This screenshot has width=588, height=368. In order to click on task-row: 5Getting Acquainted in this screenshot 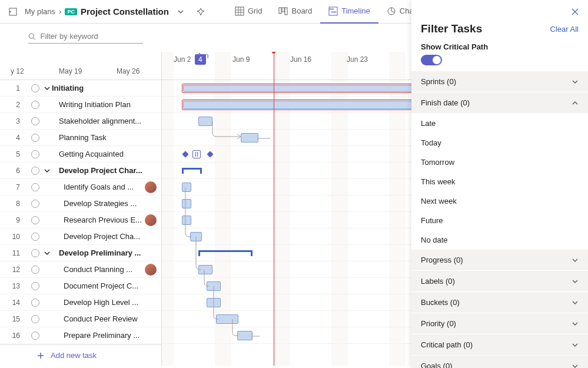, I will do `click(81, 154)`.